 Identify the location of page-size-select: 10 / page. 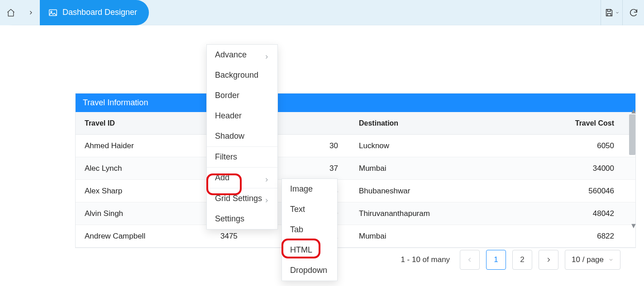
(593, 260).